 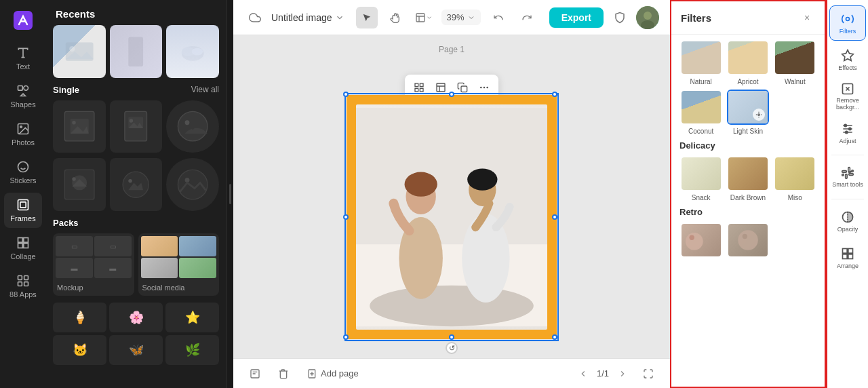 What do you see at coordinates (848, 133) in the screenshot?
I see `rt-adjust-button: Adjust` at bounding box center [848, 133].